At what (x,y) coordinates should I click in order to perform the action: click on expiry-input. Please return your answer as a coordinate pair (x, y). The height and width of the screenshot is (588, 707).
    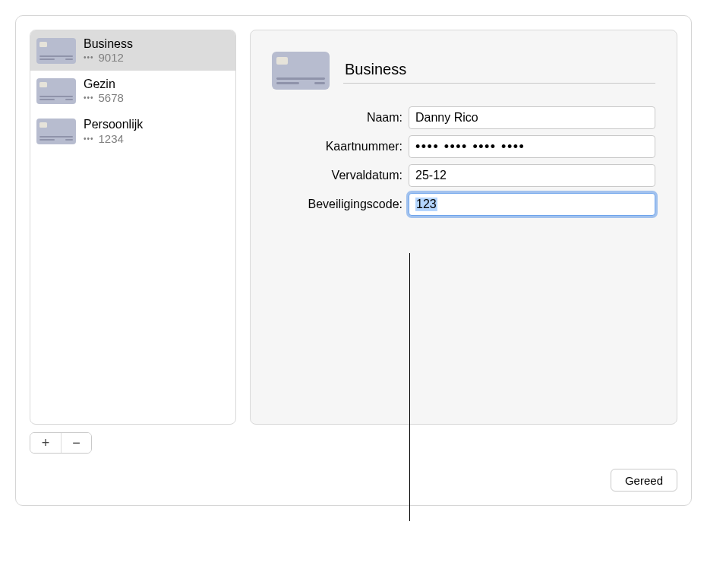
    Looking at the image, I should click on (532, 175).